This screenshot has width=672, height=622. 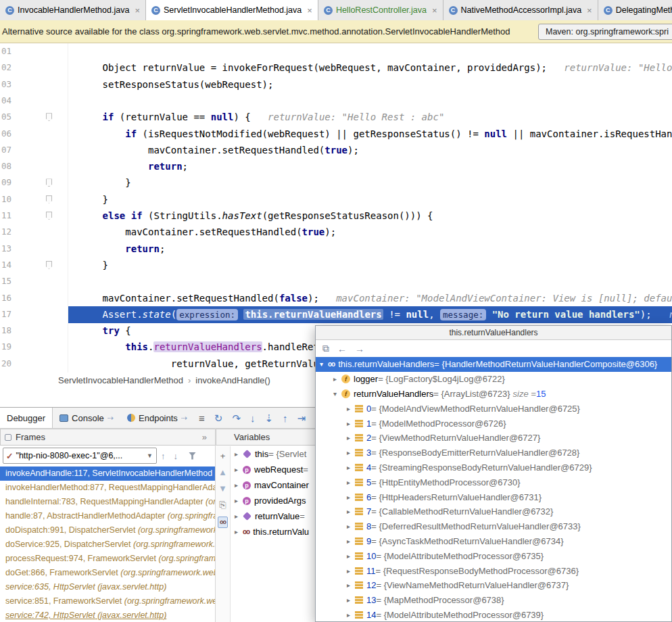 What do you see at coordinates (494, 438) in the screenshot?
I see `popup-tree-row: ▸2 = {ViewMethodReturnValueHandler@6727}` at bounding box center [494, 438].